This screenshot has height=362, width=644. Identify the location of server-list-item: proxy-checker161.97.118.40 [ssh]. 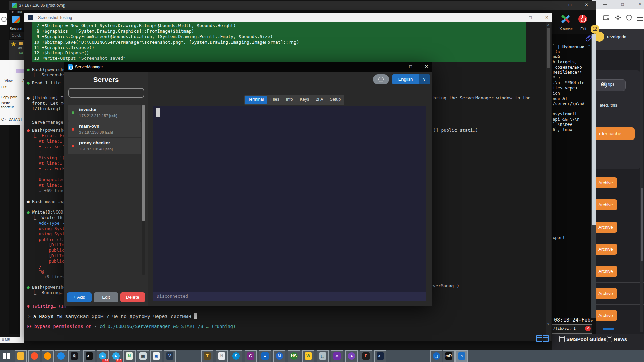
(104, 146).